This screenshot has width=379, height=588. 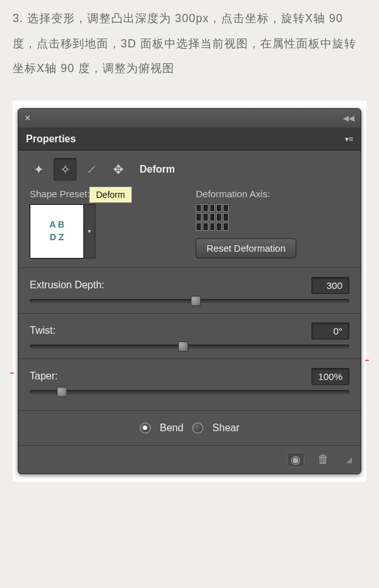 I want to click on bend-radio, so click(x=145, y=428).